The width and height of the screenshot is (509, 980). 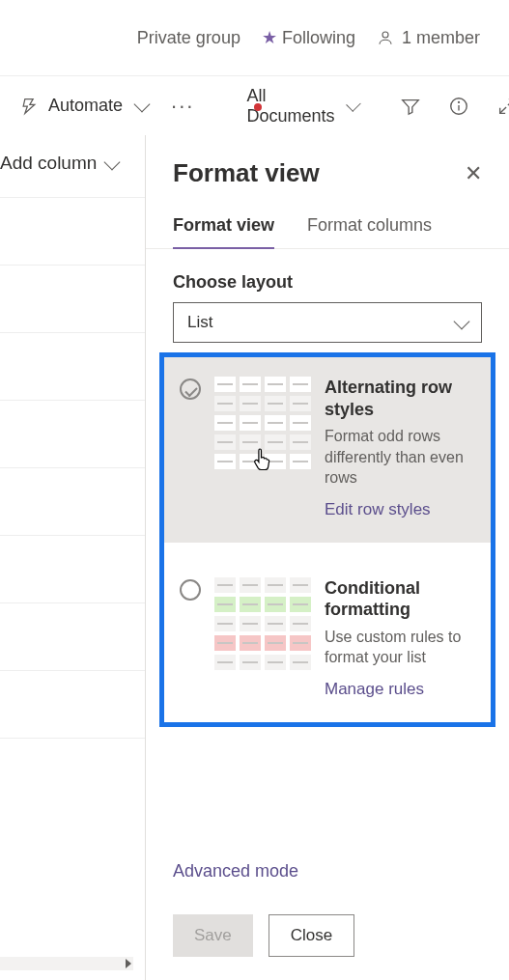 I want to click on edit-row-styles-link: Edit row styles, so click(x=400, y=510).